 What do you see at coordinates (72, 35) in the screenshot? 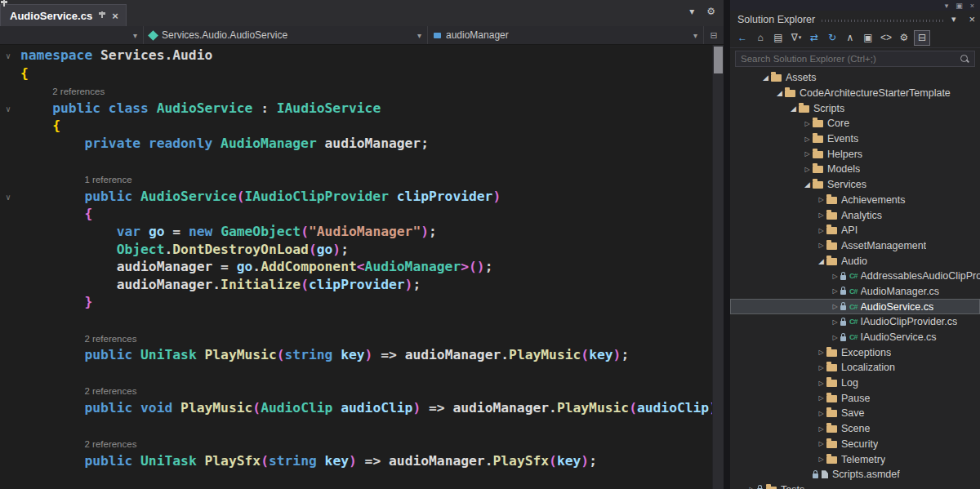
I see `project-dropdown: ▾` at bounding box center [72, 35].